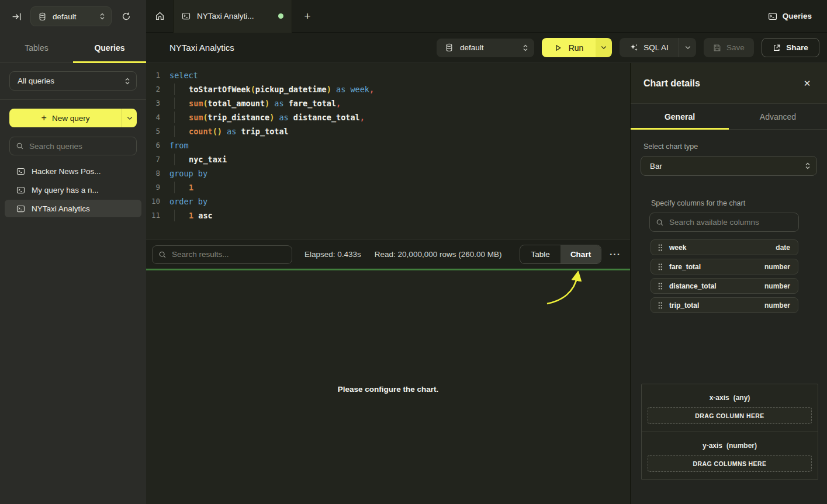 The image size is (827, 504). What do you see at coordinates (181, 187) in the screenshot?
I see `code-text: 1` at bounding box center [181, 187].